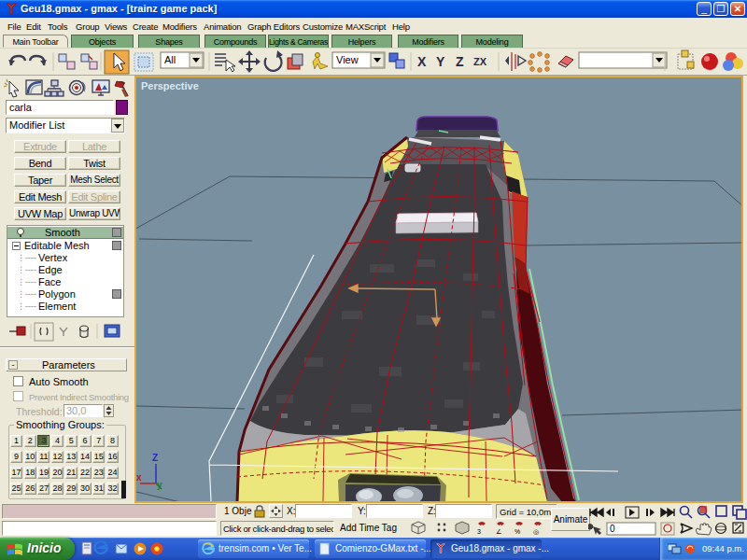 Image resolution: width=747 pixels, height=560 pixels. What do you see at coordinates (479, 532) in the screenshot?
I see `svg-text: 3` at bounding box center [479, 532].